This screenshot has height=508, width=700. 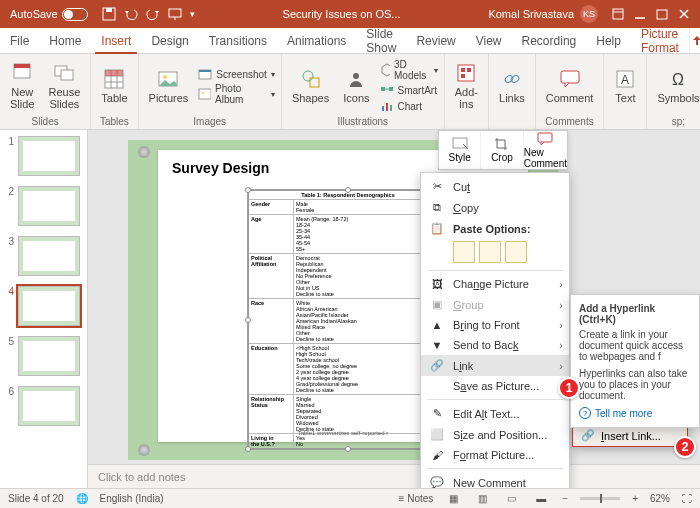 I want to click on new-slide-button: New Slide, so click(x=22, y=86).